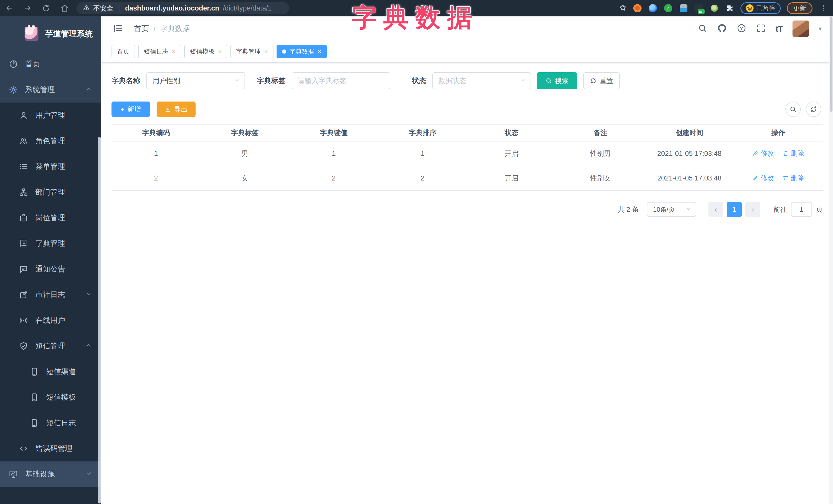 This screenshot has width=833, height=504. I want to click on emoji-icon, so click(750, 8).